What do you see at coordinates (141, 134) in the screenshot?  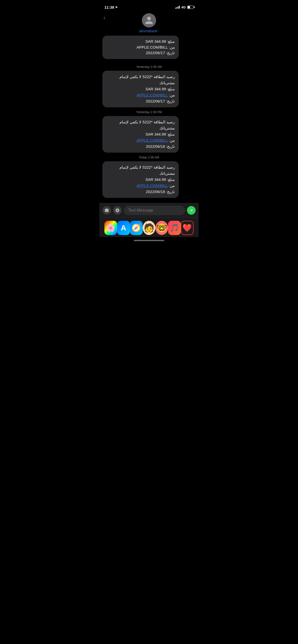 I see `message-bubble-2: رصيد البطاقة *5222 لا يكفي لإتمام مشتريا…` at bounding box center [141, 134].